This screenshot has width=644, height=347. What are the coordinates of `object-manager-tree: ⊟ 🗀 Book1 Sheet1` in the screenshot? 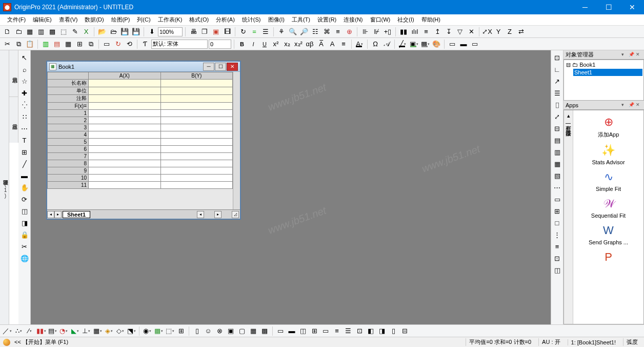 It's located at (604, 80).